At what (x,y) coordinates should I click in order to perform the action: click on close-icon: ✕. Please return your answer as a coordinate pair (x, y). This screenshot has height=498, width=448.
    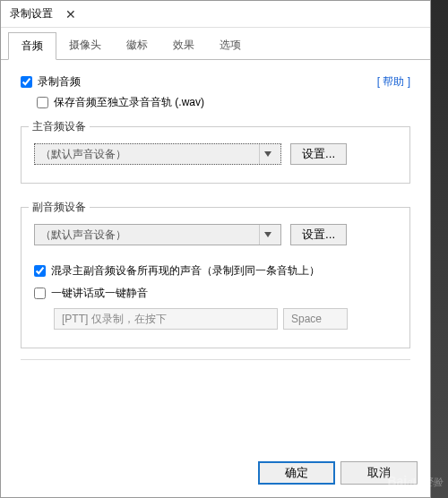
    Looking at the image, I should click on (71, 14).